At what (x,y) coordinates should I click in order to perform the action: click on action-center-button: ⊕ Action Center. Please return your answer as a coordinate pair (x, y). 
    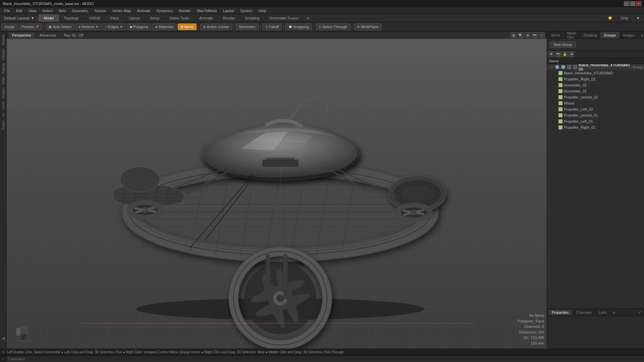
    Looking at the image, I should click on (216, 27).